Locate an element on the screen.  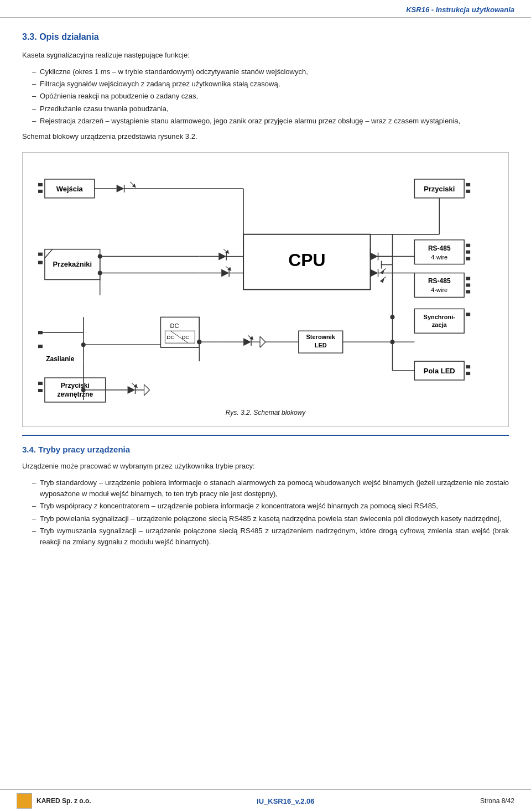
schemat-text: Schemat blokowy urządzenia przedstawia r… is located at coordinates (266, 137).